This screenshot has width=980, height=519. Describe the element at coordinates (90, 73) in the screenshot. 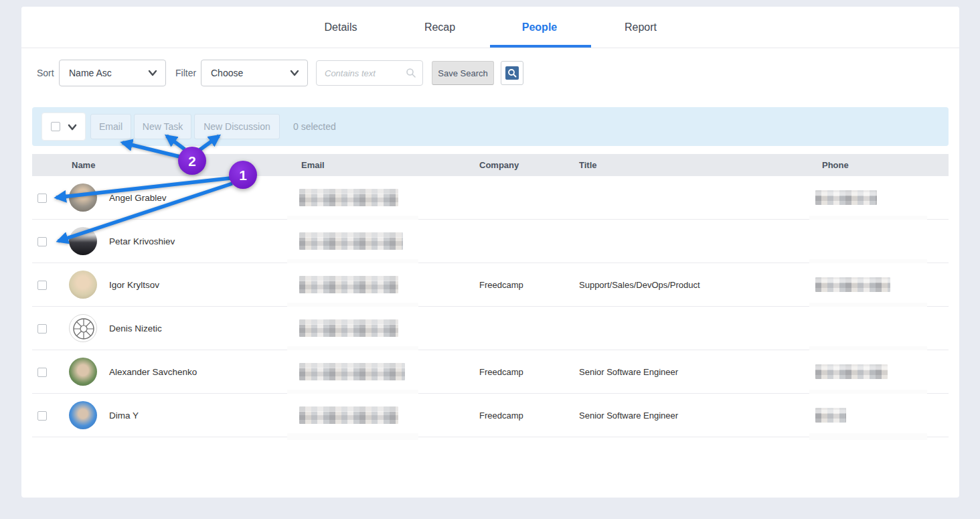

I see `sort-dropdown-value: Name Asc` at that location.